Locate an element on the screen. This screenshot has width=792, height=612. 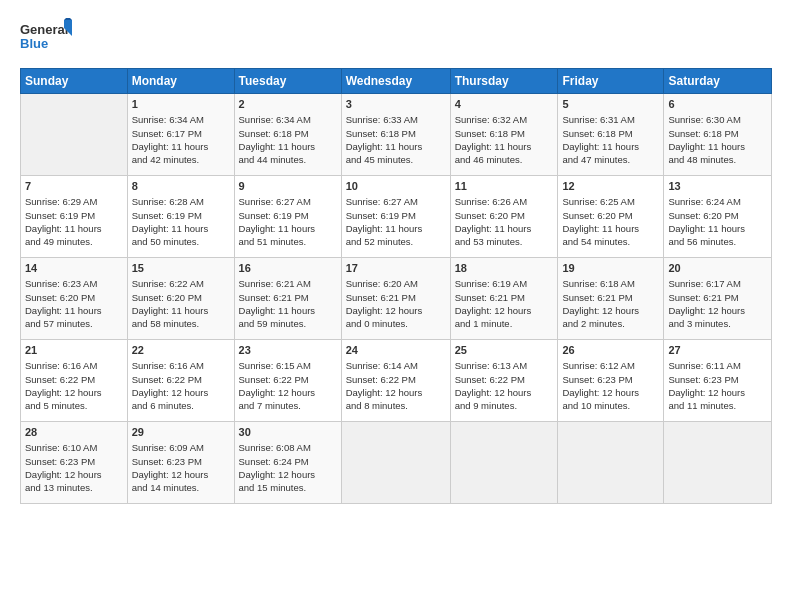
day-info: Sunrise: 6:17 AM Sunset: 6:21 PM Dayligh… is located at coordinates (718, 304).